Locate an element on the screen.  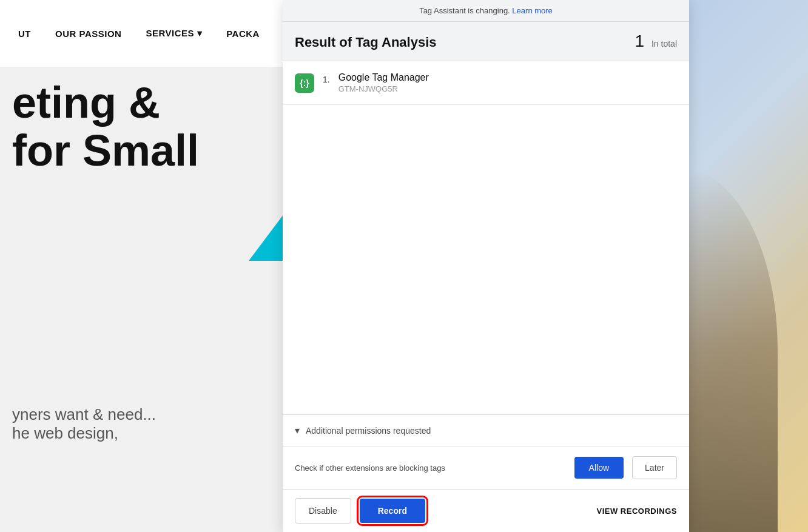
nav-item-services: SERVICES is located at coordinates (173, 33).